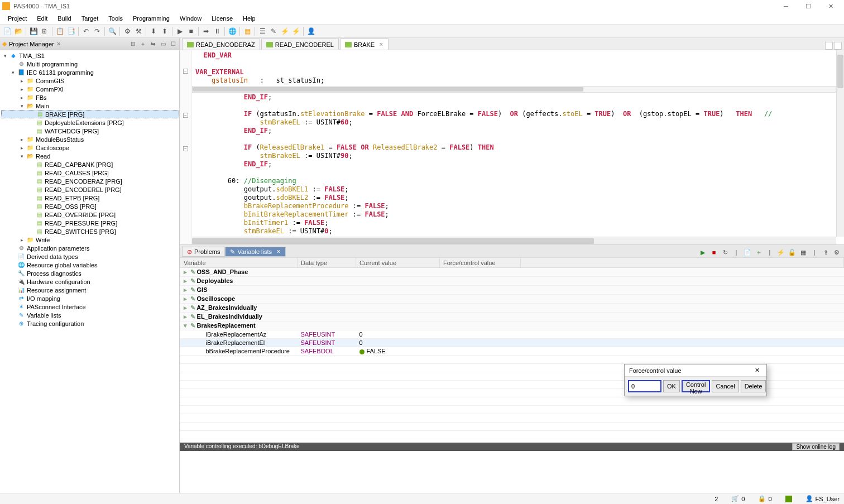 The width and height of the screenshot is (844, 504). I want to click on tree-read-pressure: ▤READ_PRESSURE [PRG], so click(90, 223).